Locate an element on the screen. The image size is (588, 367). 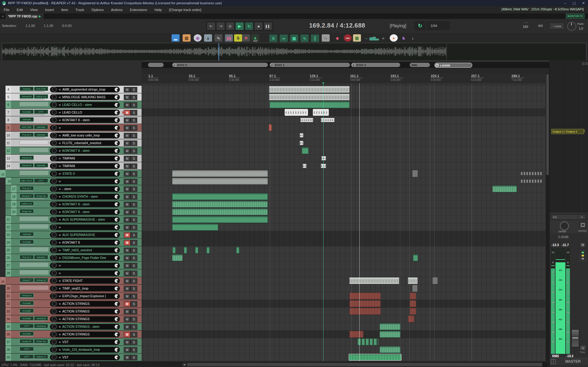
track-name-capsule: ◀LEAD CELLO - stem is located at coordinates (85, 105).